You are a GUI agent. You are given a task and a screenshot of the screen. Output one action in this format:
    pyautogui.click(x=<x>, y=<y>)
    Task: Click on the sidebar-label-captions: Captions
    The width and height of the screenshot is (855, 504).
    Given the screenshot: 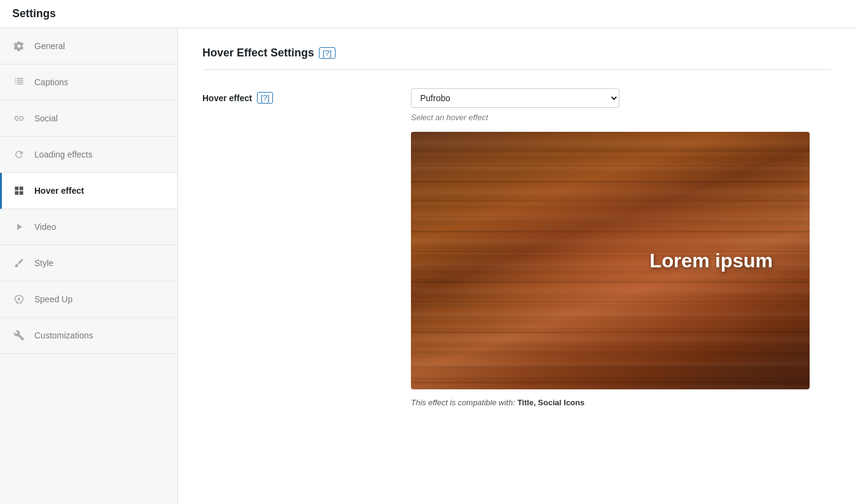 What is the action you would take?
    pyautogui.click(x=52, y=82)
    